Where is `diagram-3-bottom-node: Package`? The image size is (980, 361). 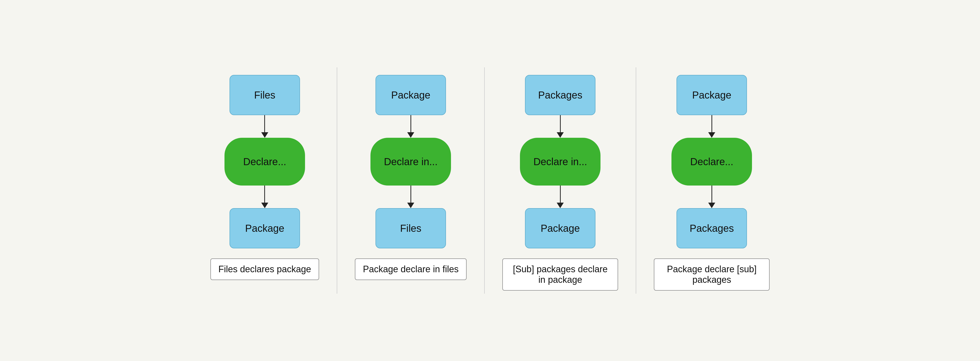 diagram-3-bottom-node: Package is located at coordinates (560, 228).